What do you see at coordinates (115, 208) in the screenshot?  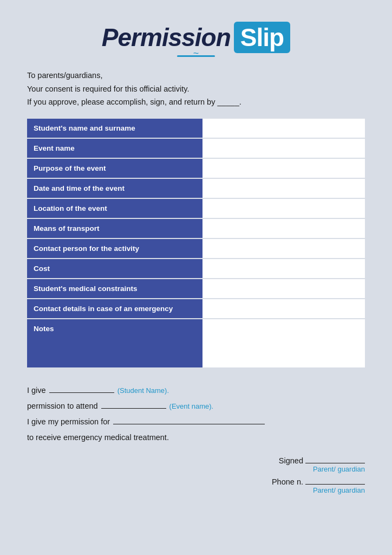 I see `label-location: Location of the event` at bounding box center [115, 208].